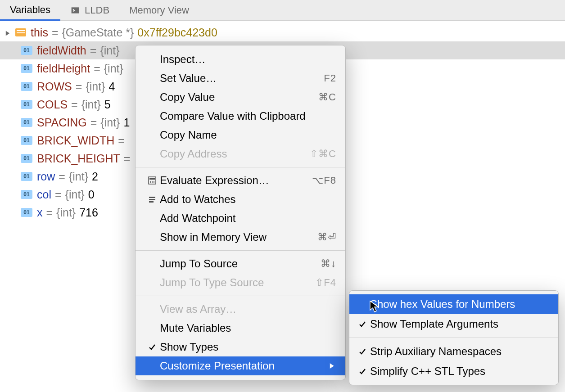 The height and width of the screenshot is (392, 565). What do you see at coordinates (333, 366) in the screenshot?
I see `submenu-arrow-icon` at bounding box center [333, 366].